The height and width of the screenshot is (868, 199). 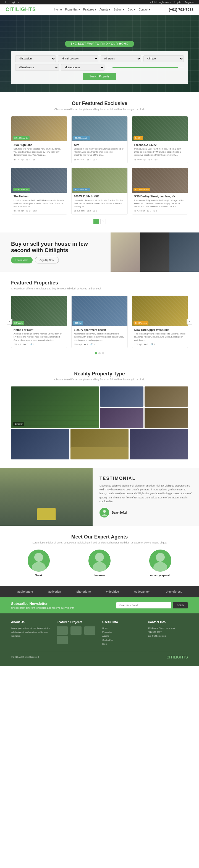 What do you see at coordinates (123, 640) in the screenshot?
I see `footer-link-contact: Contact Us` at bounding box center [123, 640].